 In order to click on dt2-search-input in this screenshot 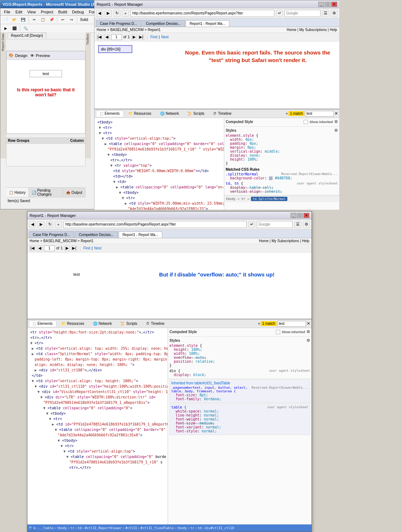, I will do `click(292, 324)`.